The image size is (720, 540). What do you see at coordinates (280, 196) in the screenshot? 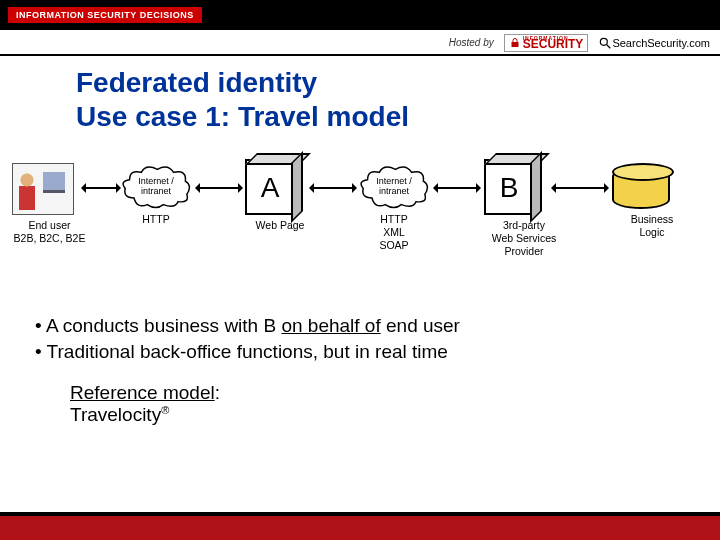
I see `node-server-a: A Web Page` at bounding box center [280, 196].